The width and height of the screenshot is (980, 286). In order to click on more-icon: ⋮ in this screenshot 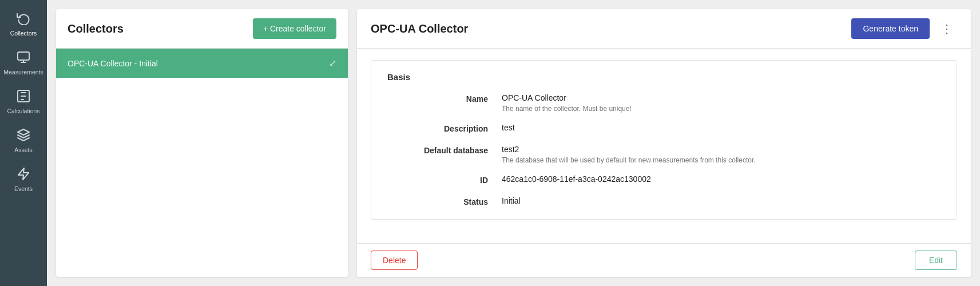, I will do `click(947, 29)`.